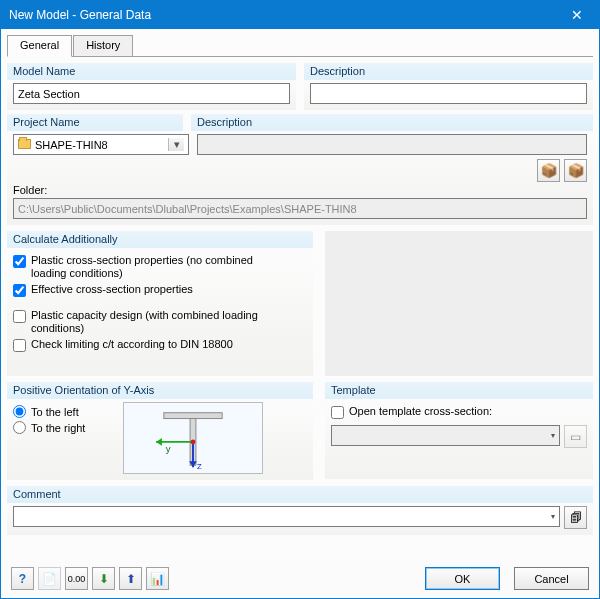  What do you see at coordinates (300, 46) in the screenshot?
I see `tab-strip: General History` at bounding box center [300, 46].